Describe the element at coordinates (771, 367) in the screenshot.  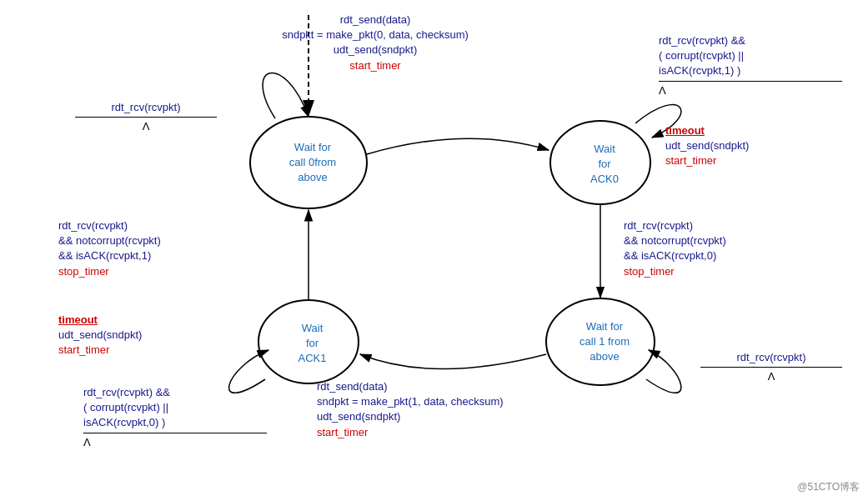
I see `bottom-right-self-label: rdt_rcv(rcvpkt) Λ` at that location.